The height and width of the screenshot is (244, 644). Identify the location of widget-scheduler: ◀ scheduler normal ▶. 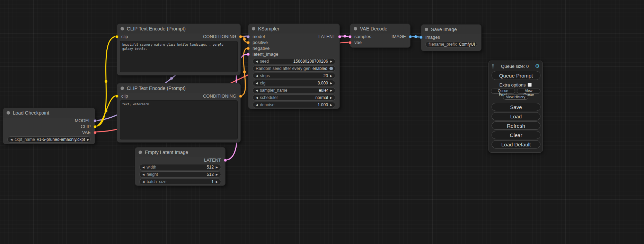
(294, 98).